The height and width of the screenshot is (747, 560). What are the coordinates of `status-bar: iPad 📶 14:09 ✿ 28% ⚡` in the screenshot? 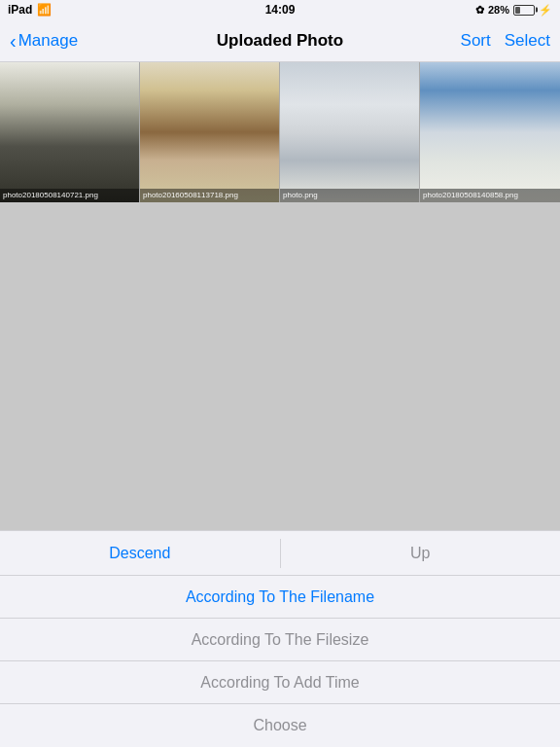 It's located at (280, 10).